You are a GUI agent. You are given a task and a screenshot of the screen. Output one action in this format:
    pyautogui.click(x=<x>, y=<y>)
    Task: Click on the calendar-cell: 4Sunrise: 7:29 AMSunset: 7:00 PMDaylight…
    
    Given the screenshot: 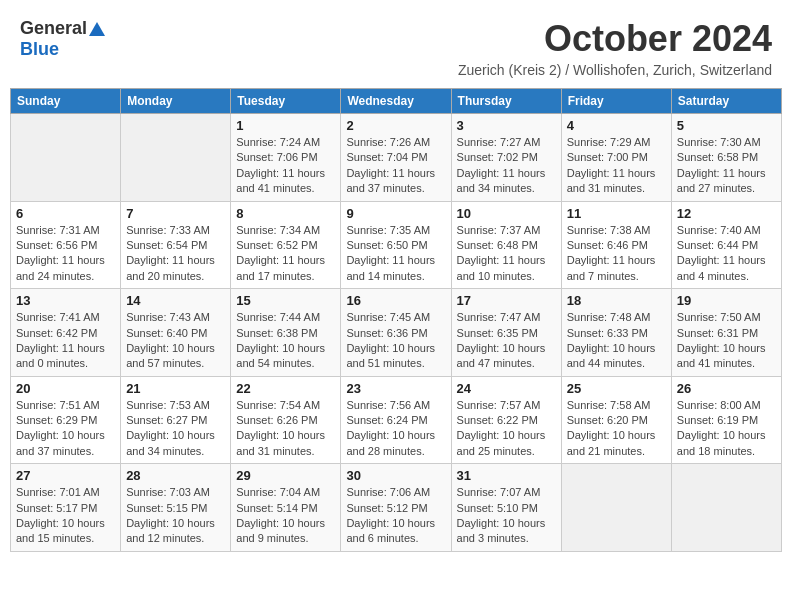 What is the action you would take?
    pyautogui.click(x=616, y=158)
    